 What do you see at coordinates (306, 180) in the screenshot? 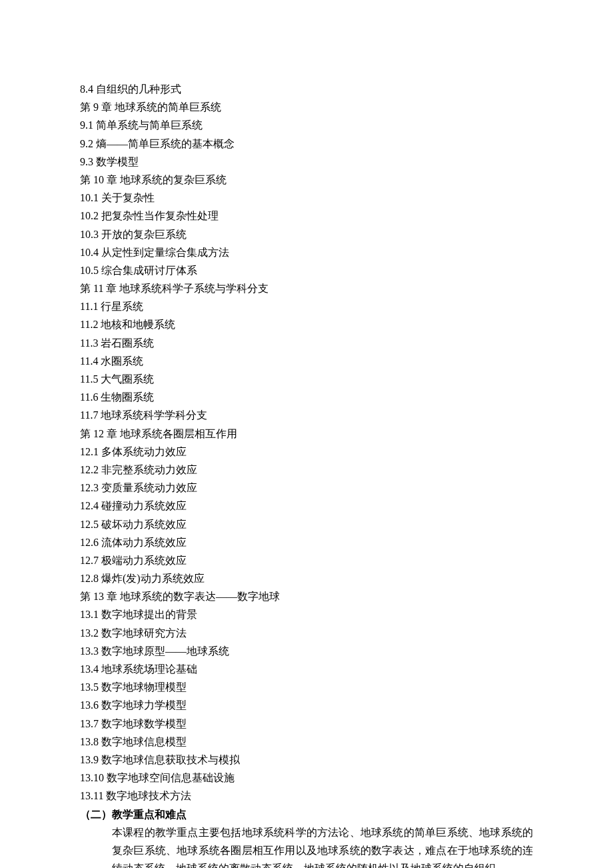
I see `toc-item: 第 10 章 地球系统的复杂巨系统` at bounding box center [306, 180].